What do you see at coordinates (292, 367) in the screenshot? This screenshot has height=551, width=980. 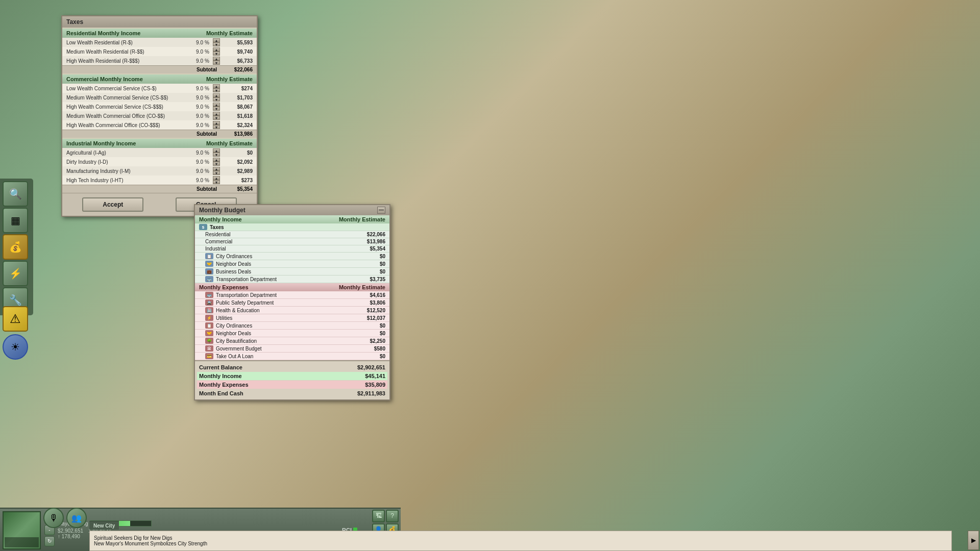 I see `current-balance-row: Current Balance $2,902,651` at bounding box center [292, 367].